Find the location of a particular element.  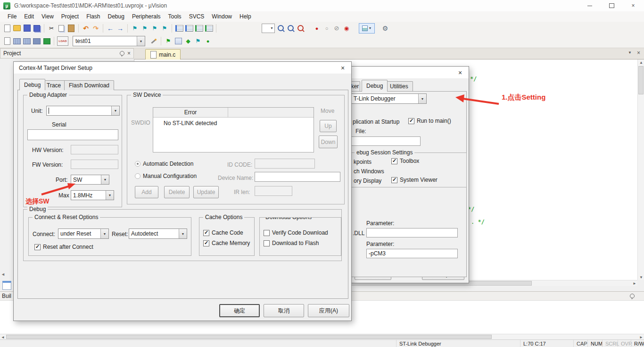

save-icon is located at coordinates (27, 28).